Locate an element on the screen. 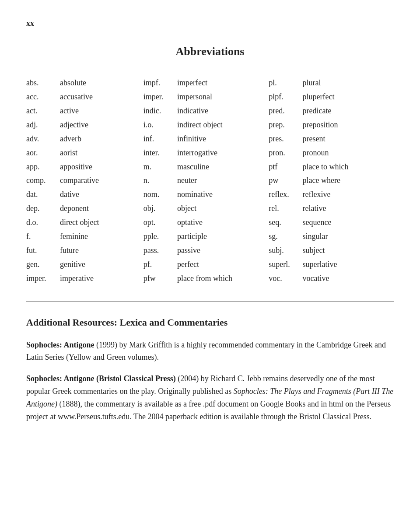 This screenshot has width=420, height=505. term-col2: masculine is located at coordinates (223, 167).